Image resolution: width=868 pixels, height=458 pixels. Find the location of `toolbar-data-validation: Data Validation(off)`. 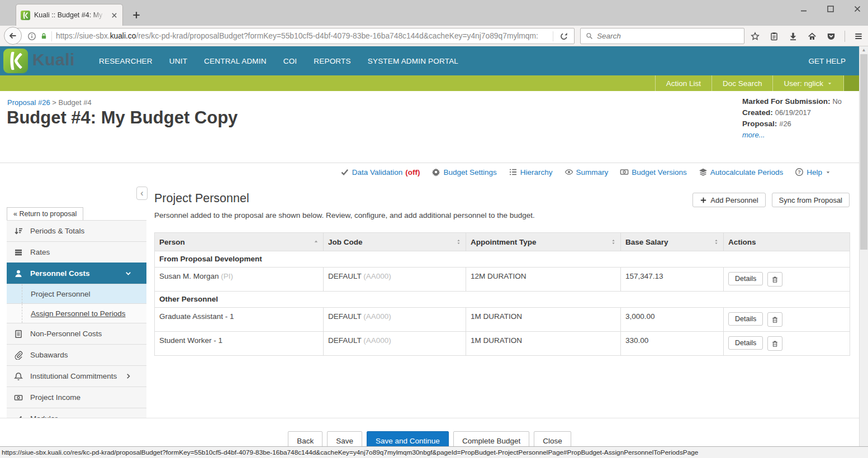

toolbar-data-validation: Data Validation(off) is located at coordinates (380, 172).